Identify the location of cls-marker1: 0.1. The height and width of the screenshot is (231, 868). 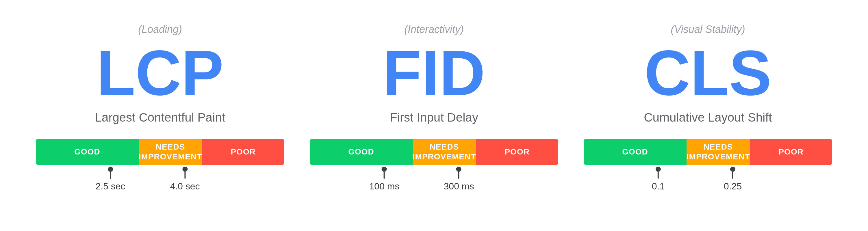
(658, 179).